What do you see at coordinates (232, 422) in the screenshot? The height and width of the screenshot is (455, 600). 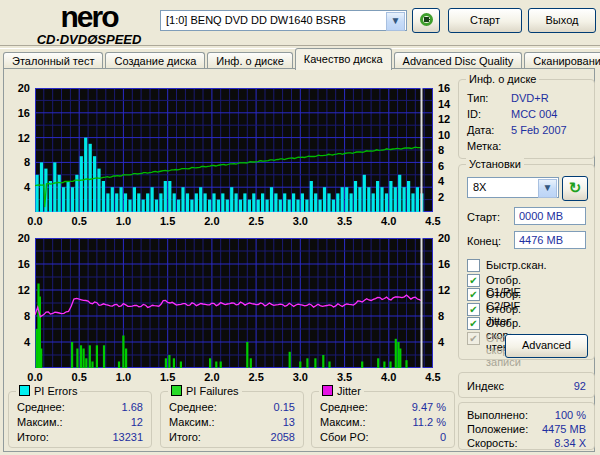 I see `stat-row: Максим.:13` at bounding box center [232, 422].